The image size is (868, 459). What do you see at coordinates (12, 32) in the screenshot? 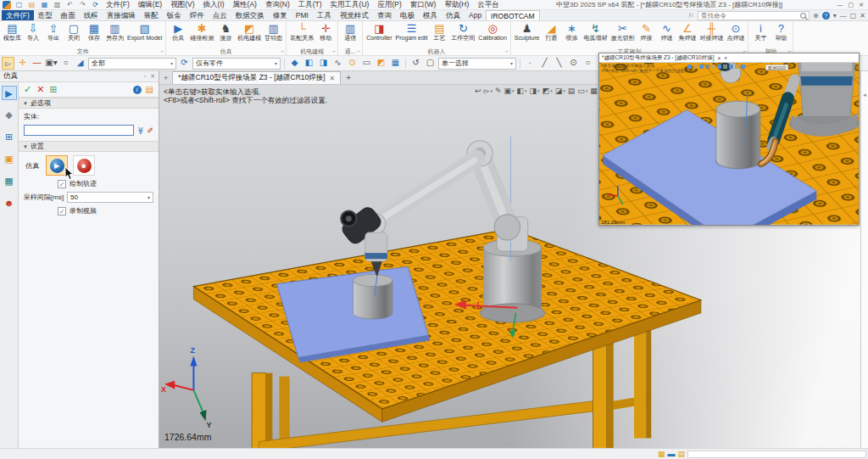
I see `ribbon-item-model-library: ▤模型库` at bounding box center [12, 32].